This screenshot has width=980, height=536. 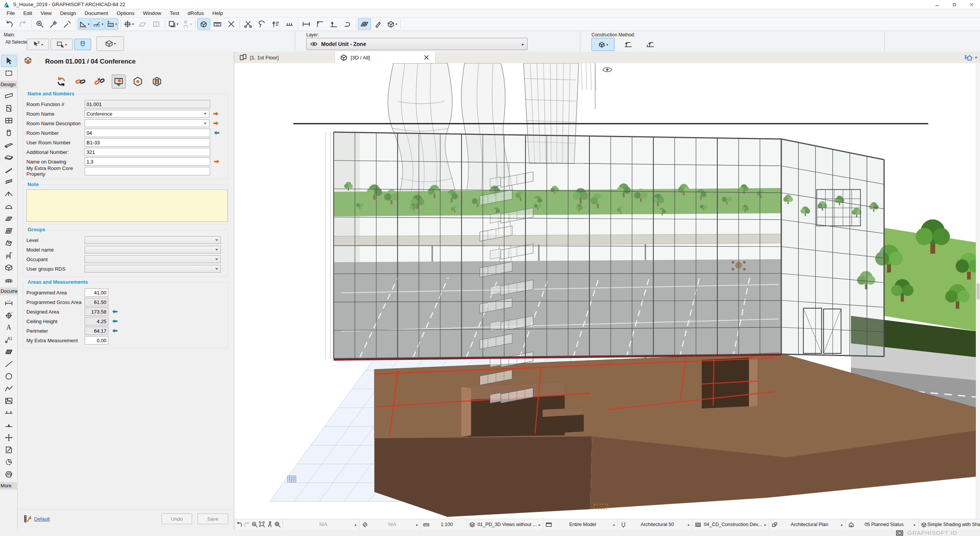 I want to click on tool-worksheet, so click(x=9, y=450).